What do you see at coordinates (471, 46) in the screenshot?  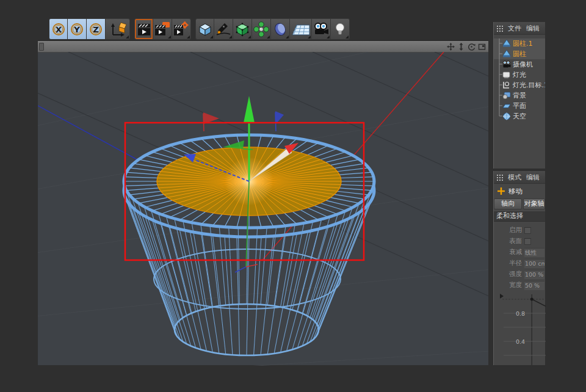 I see `rotate-icon` at bounding box center [471, 46].